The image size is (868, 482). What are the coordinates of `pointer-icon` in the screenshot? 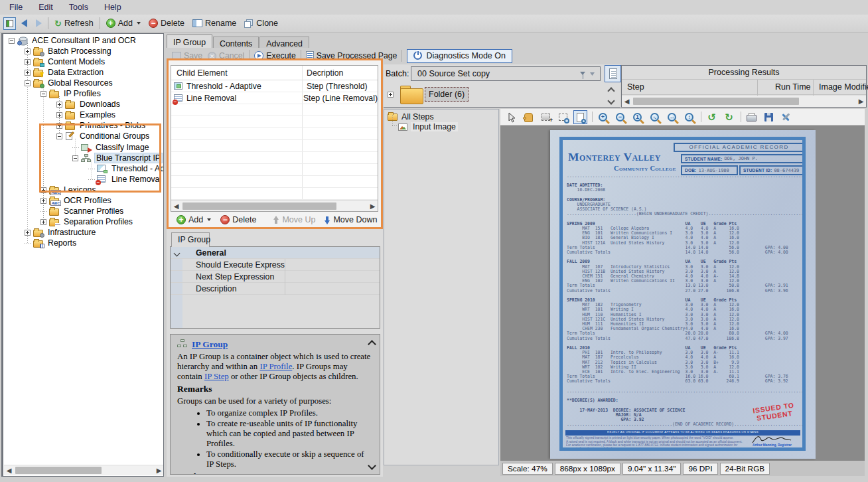 It's located at (511, 117).